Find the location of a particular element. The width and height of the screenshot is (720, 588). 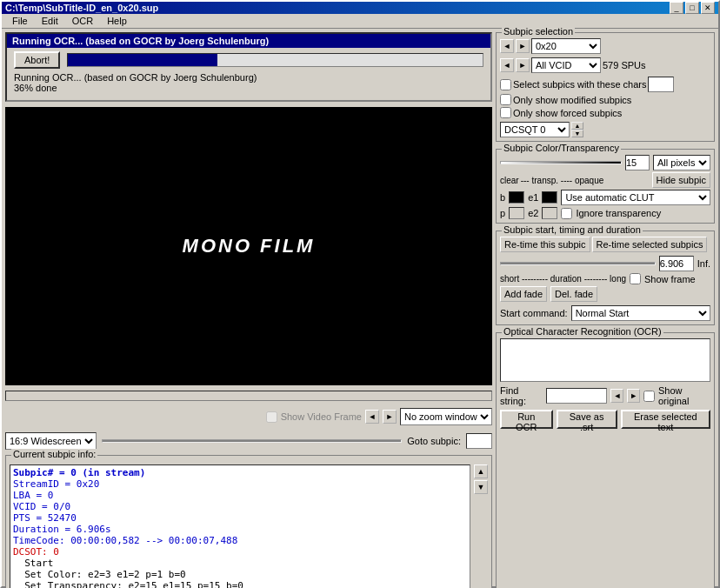

dcsqt-up-btn: ▲ is located at coordinates (577, 125).